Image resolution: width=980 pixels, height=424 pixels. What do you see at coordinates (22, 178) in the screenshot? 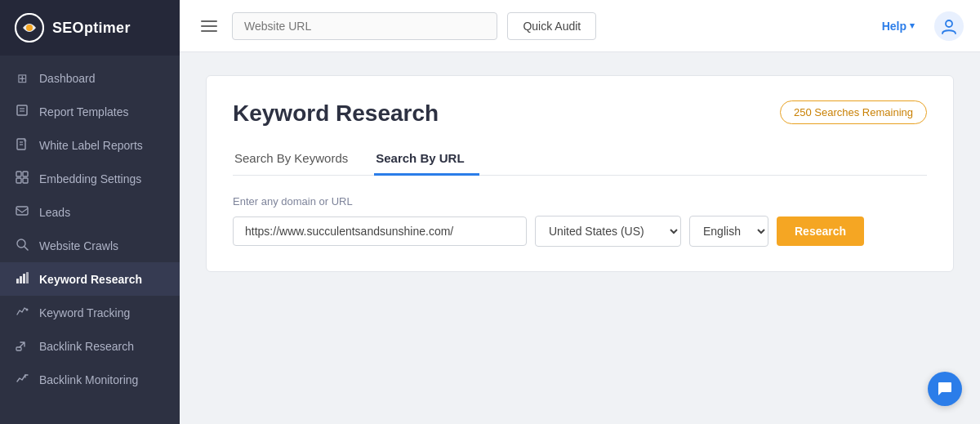
I see `embedding-icon` at bounding box center [22, 178].